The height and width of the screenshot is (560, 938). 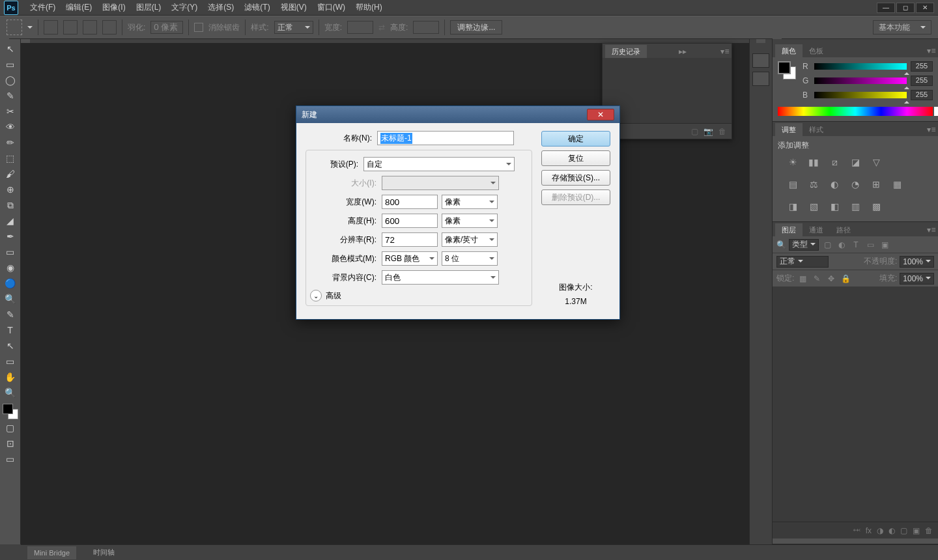 I want to click on group-icon: ▢, so click(x=904, y=531).